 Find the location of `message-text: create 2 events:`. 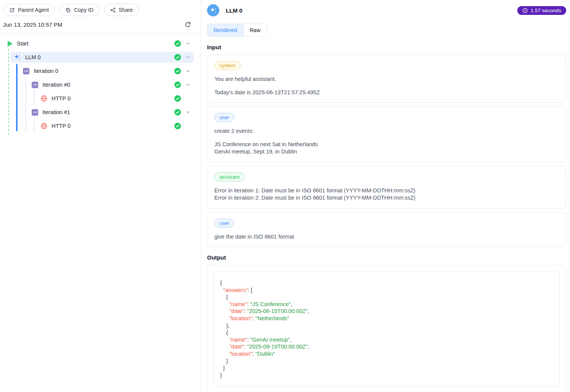

message-text: create 2 events: is located at coordinates (387, 131).